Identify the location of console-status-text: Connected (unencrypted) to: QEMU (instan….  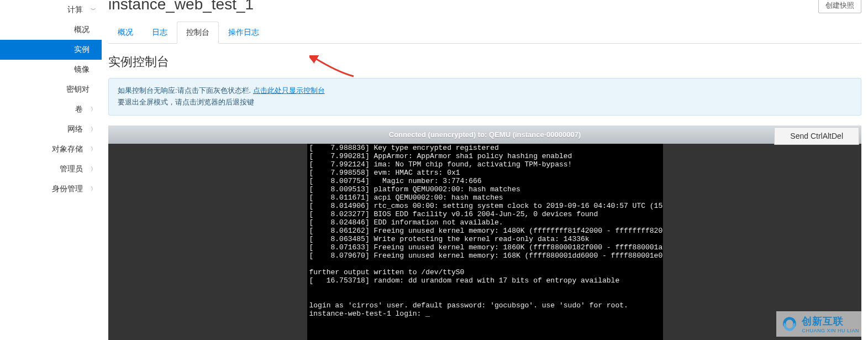
(485, 135).